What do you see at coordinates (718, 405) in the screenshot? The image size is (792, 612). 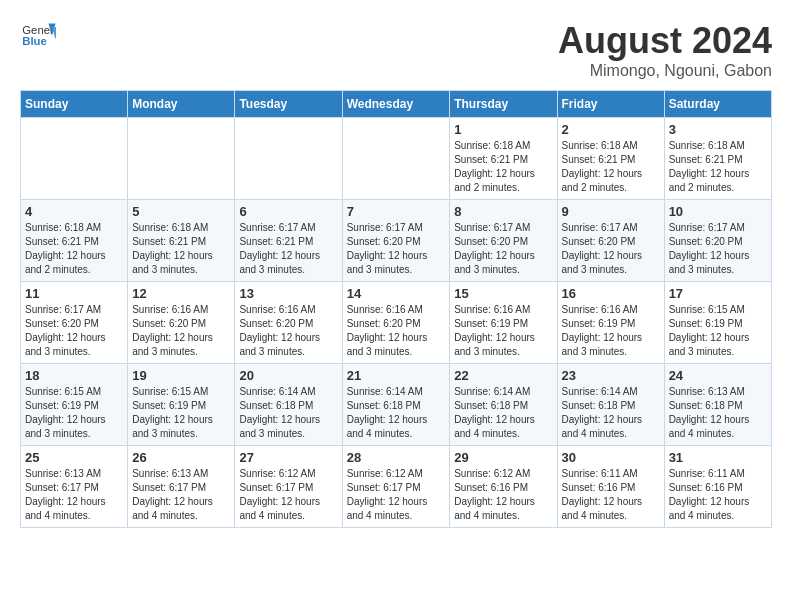 I see `calendar-cell: 24Sunrise: 6:13 AM Sunset: 6:18 PM Dayli…` at bounding box center [718, 405].